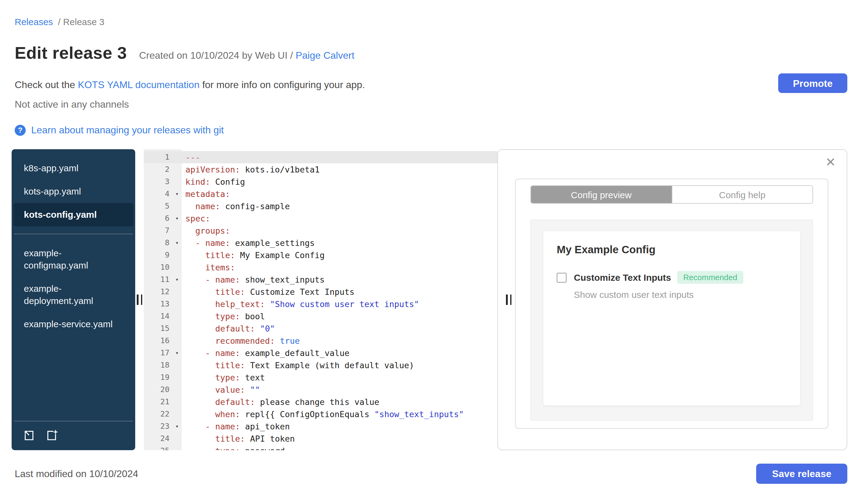 The height and width of the screenshot is (504, 862). What do you see at coordinates (165, 365) in the screenshot?
I see `line-number: 18` at bounding box center [165, 365].